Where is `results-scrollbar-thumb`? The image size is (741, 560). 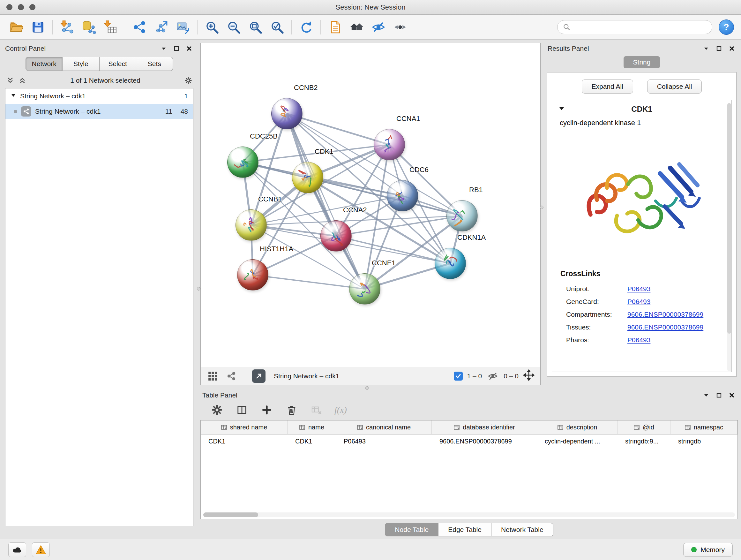 results-scrollbar-thumb is located at coordinates (729, 219).